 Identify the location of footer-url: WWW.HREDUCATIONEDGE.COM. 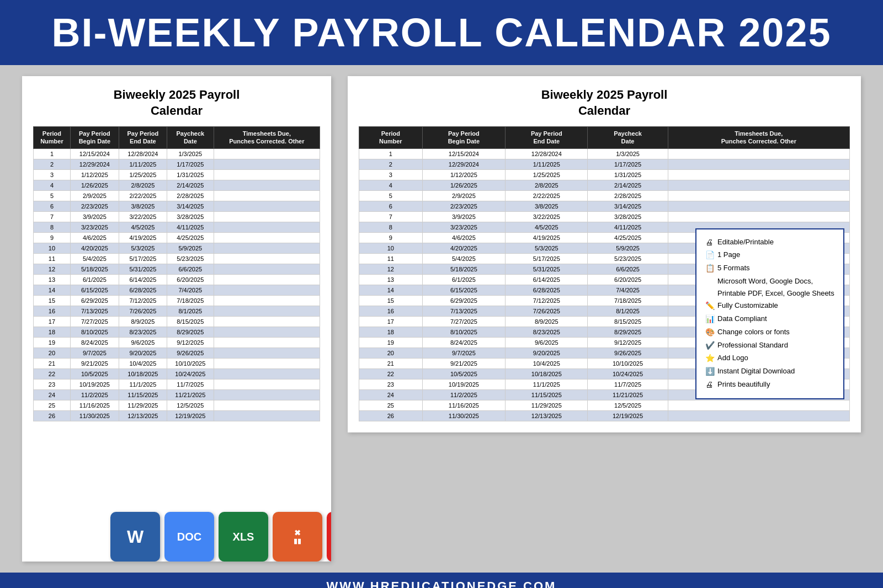
(442, 584).